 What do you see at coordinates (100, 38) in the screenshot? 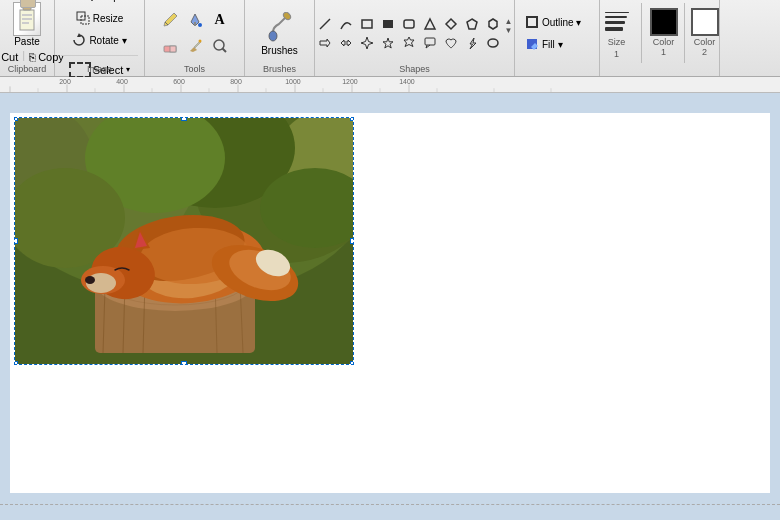
I see `image-section: Crop Resize Rotate ▾ Select ▾ Image` at bounding box center [100, 38].